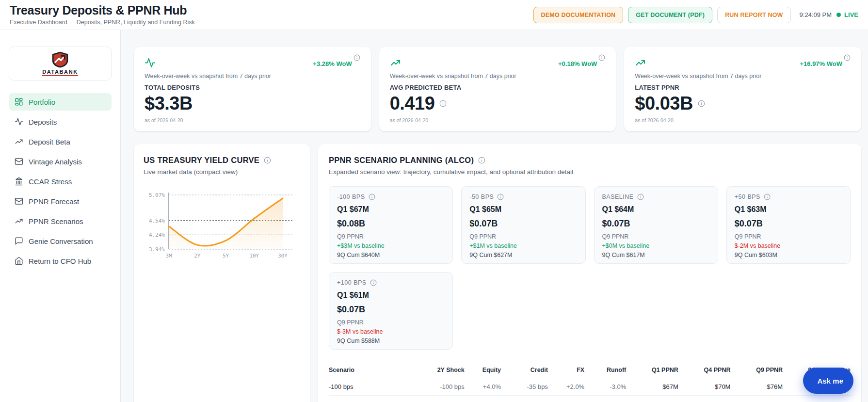  Describe the element at coordinates (590, 370) in the screenshot. I see `scenario-table-header-row: Scenario2Y ShockEquityCreditFXRunoffQ1 P…` at that location.